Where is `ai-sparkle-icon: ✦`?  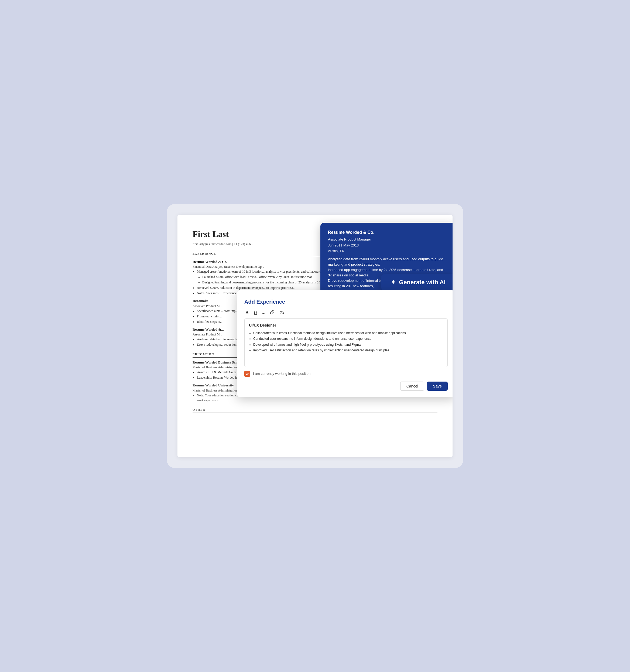
ai-sparkle-icon: ✦ is located at coordinates (393, 283).